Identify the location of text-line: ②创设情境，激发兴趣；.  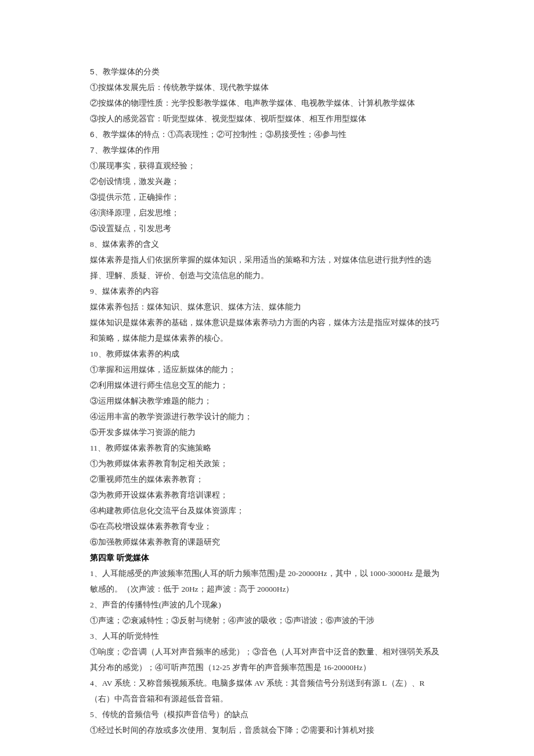
(267, 181).